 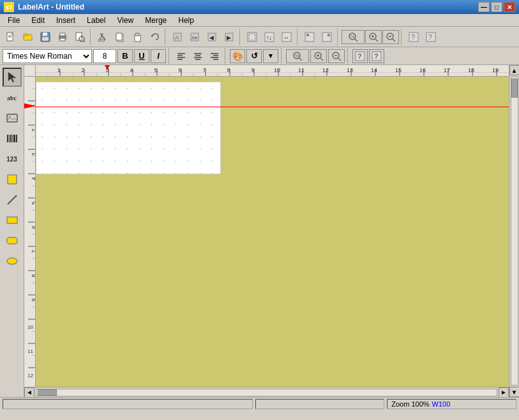 I want to click on paste-button, so click(x=137, y=37).